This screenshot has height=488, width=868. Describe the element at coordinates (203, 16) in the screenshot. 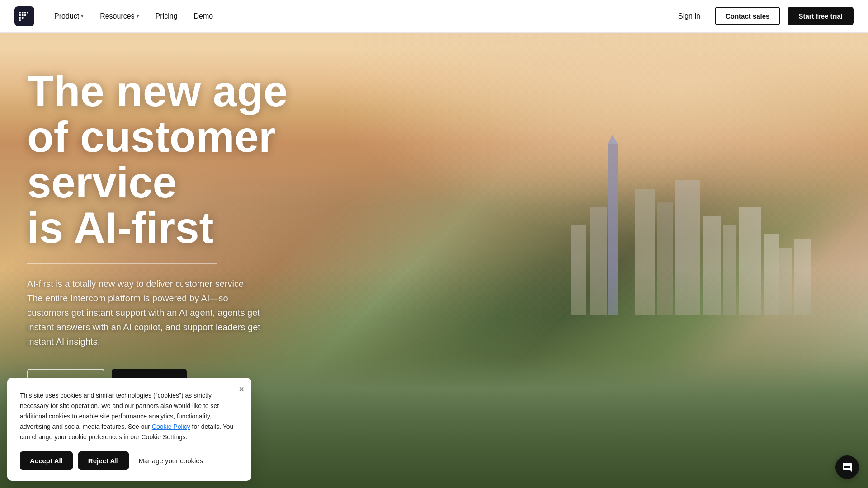

I see `nav-demo: Demo` at that location.